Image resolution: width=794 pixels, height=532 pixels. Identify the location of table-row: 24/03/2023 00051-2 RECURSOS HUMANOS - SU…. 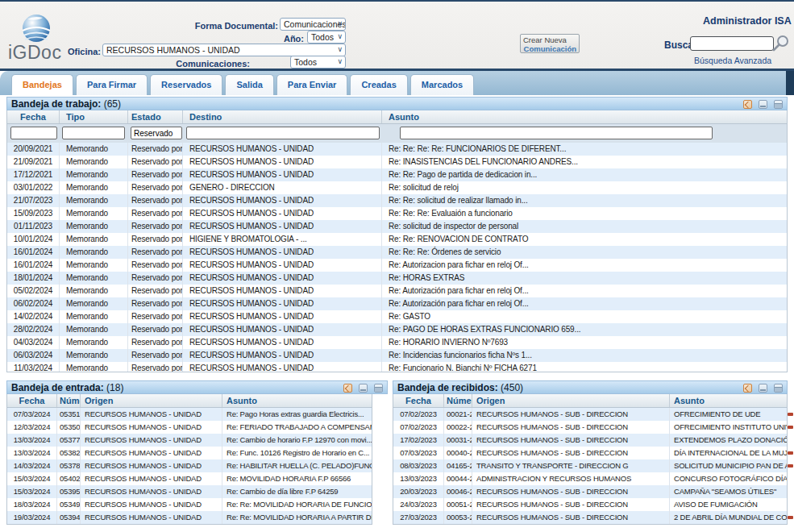
(590, 505).